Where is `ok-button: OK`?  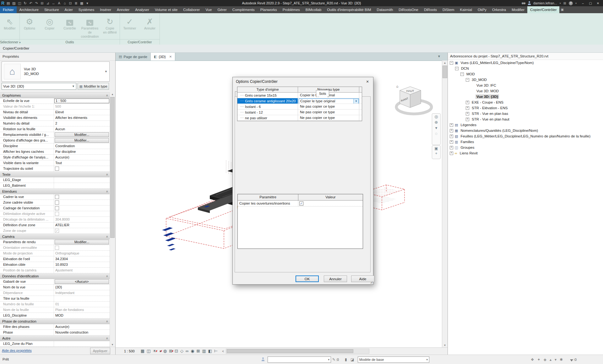 ok-button: OK is located at coordinates (307, 279).